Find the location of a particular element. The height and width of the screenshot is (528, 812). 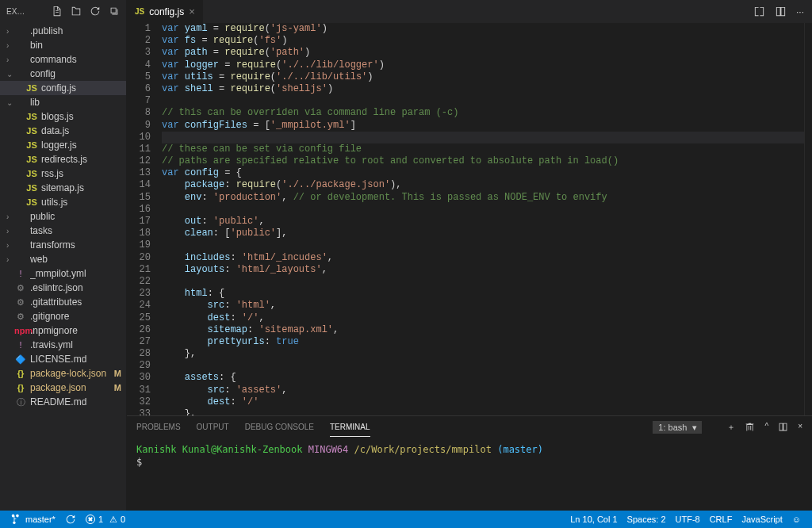

file-type-icon: ⓘ is located at coordinates (21, 403).